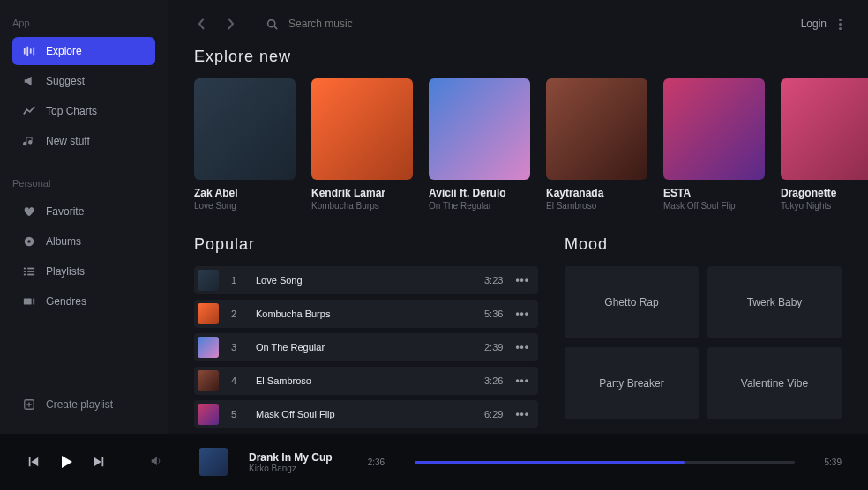  What do you see at coordinates (202, 24) in the screenshot?
I see `nav-back-button` at bounding box center [202, 24].